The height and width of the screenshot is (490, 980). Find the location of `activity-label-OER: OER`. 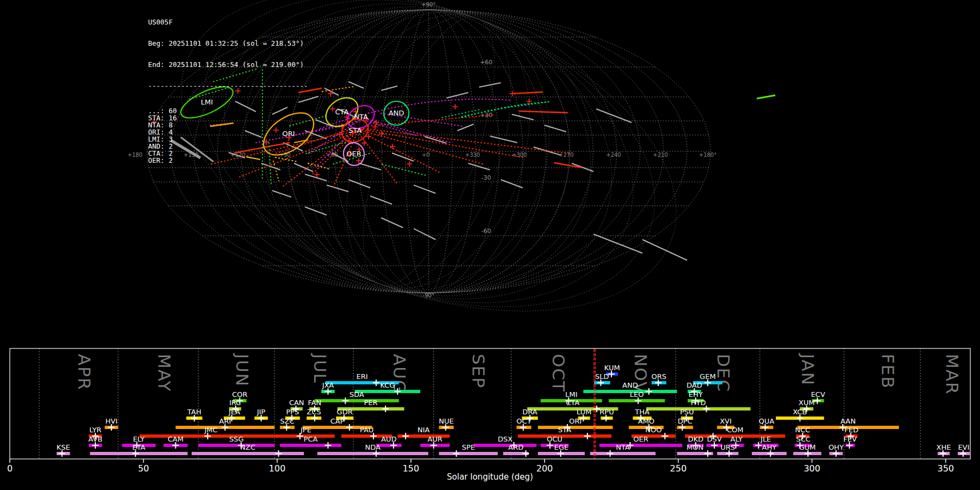

activity-label-OER: OER is located at coordinates (640, 439).